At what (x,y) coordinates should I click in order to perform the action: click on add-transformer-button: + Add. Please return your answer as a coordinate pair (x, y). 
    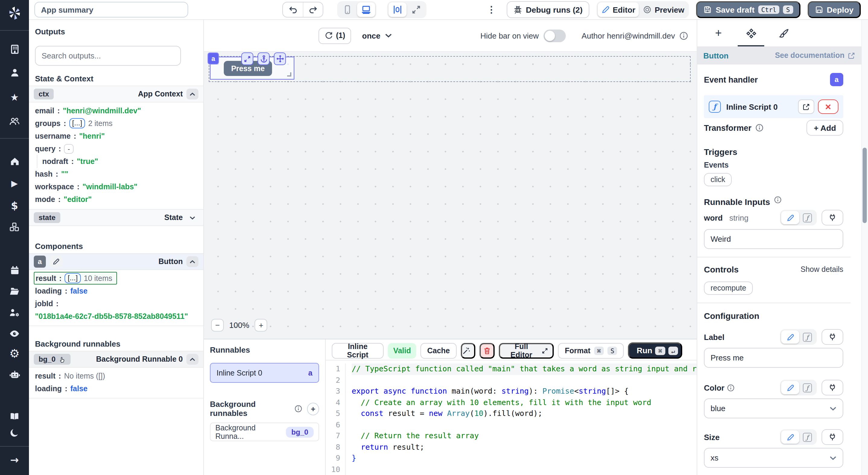
    Looking at the image, I should click on (825, 128).